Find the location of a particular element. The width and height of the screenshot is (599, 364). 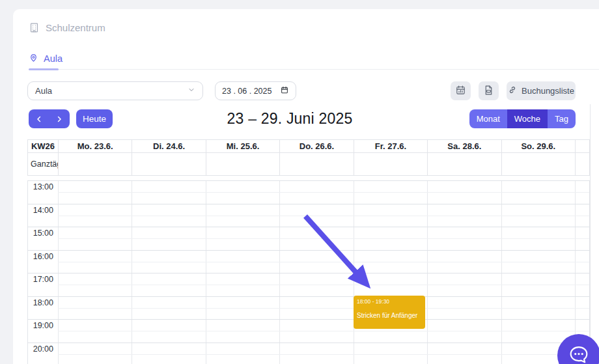

pdf-export-button is located at coordinates (488, 91).